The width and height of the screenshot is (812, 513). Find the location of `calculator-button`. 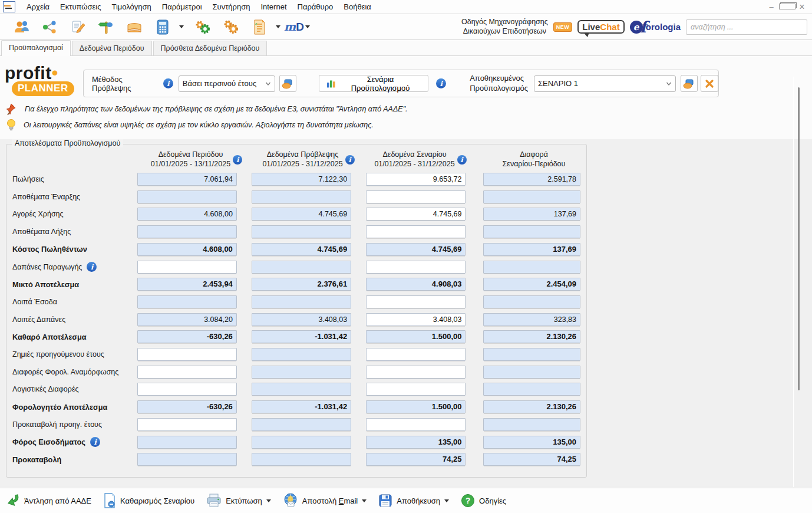

calculator-button is located at coordinates (163, 27).